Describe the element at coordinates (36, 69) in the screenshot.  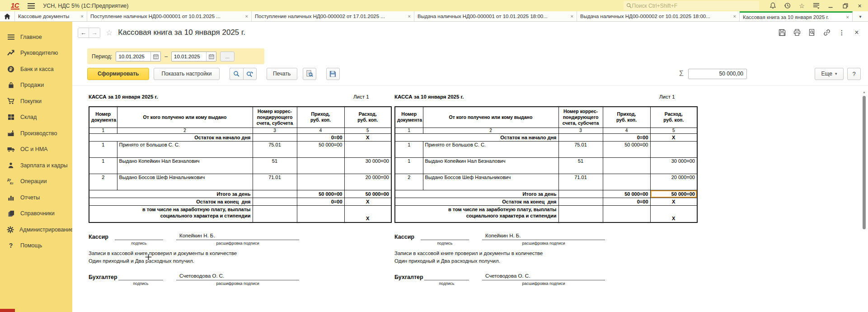
I see `sidebar-item-bank-cash: ₽ Банк и касса` at that location.